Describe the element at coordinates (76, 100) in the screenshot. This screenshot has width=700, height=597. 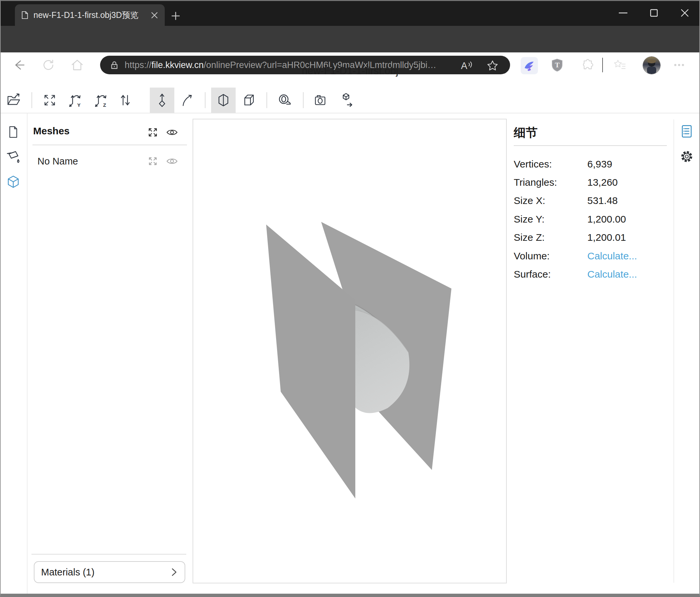
I see `rotate-y-button: Y` at that location.